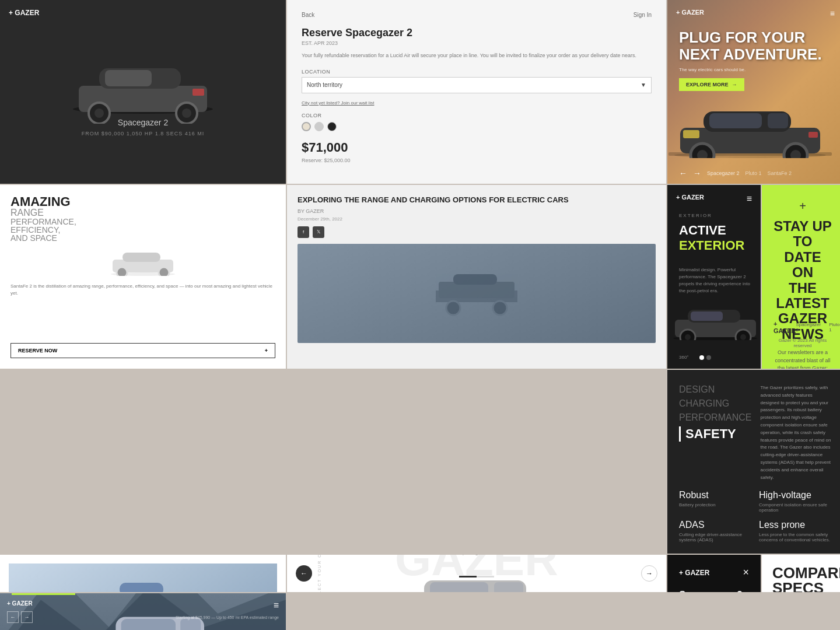 The height and width of the screenshot is (630, 840). I want to click on santafe-bottom-nav: ← → Starting at $45,990 — Up to 450 mi E…, so click(143, 617).